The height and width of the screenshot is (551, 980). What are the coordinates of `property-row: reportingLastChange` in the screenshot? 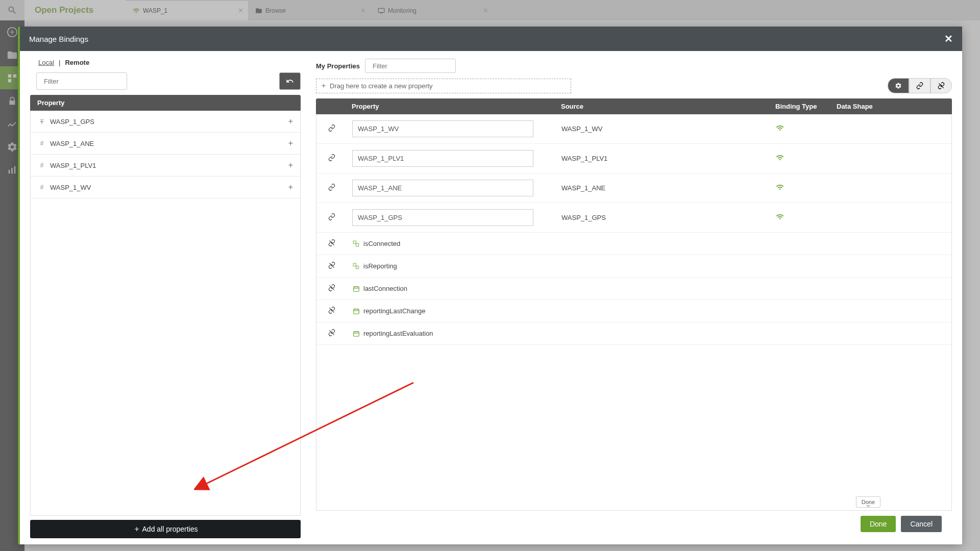 It's located at (634, 311).